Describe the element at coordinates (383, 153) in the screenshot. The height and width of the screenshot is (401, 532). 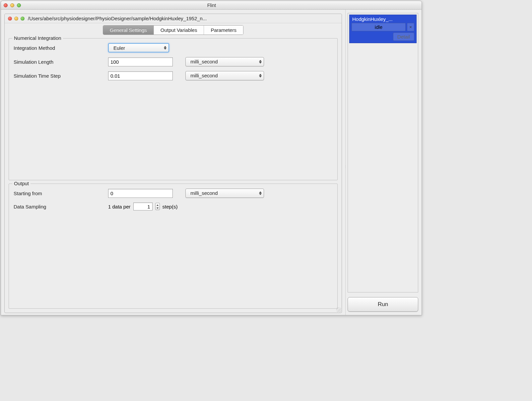
I see `simulations-panel: HodgkinHuxley_... idle × Detail` at that location.